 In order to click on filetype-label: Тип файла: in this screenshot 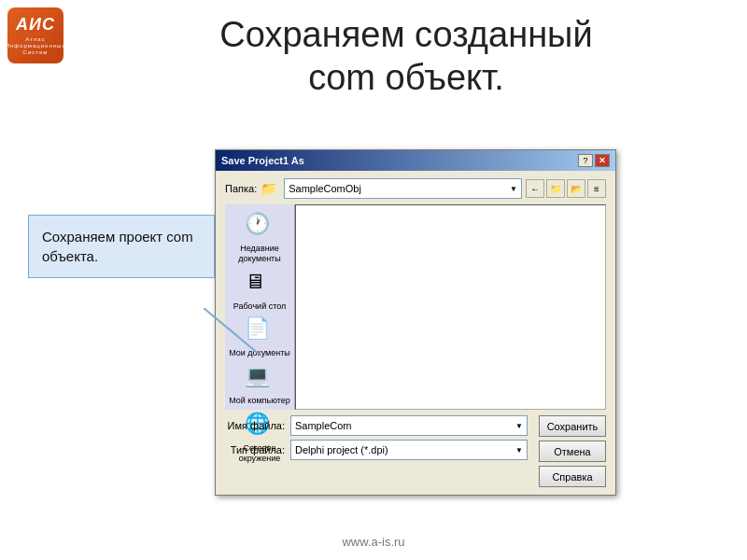, I will do `click(258, 450)`.